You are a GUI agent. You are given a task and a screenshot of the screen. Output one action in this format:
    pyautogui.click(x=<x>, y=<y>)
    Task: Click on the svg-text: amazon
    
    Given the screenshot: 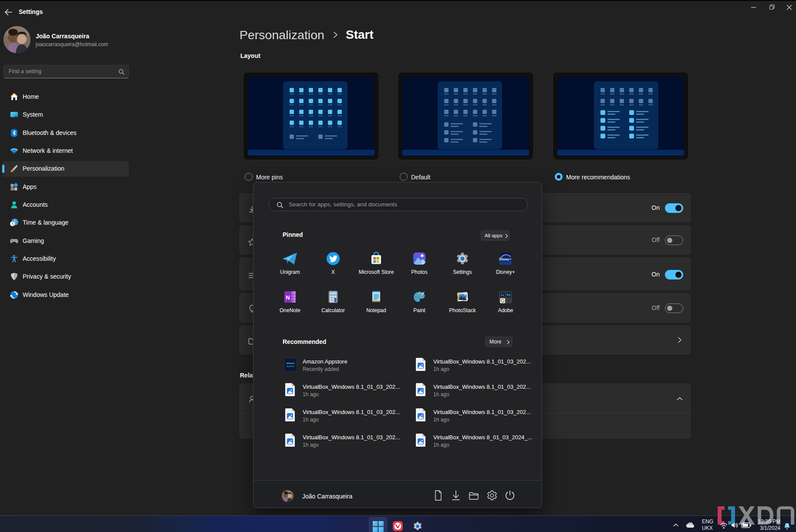 What is the action you would take?
    pyautogui.click(x=291, y=363)
    